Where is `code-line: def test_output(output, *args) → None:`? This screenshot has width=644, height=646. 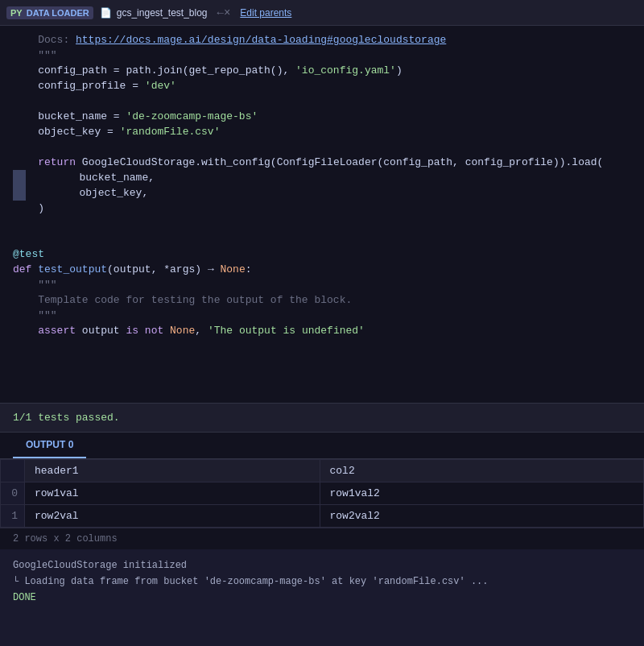
code-line: def test_output(output, *args) → None: is located at coordinates (322, 269).